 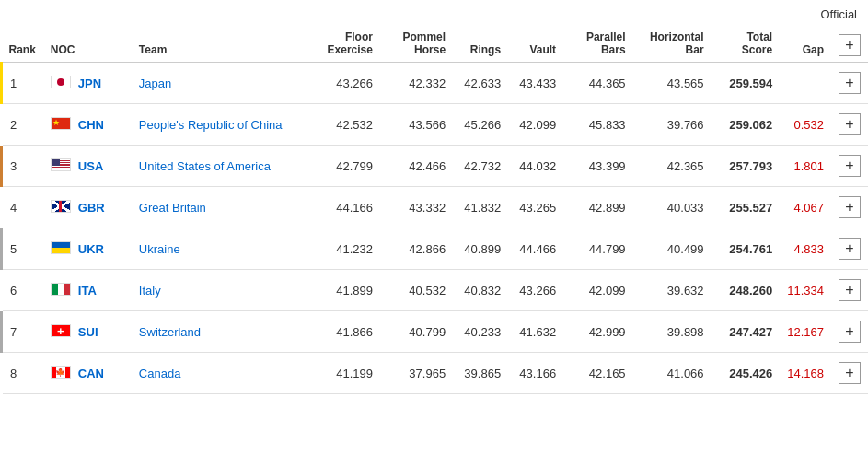 What do you see at coordinates (61, 331) in the screenshot?
I see `sui-flag` at bounding box center [61, 331].